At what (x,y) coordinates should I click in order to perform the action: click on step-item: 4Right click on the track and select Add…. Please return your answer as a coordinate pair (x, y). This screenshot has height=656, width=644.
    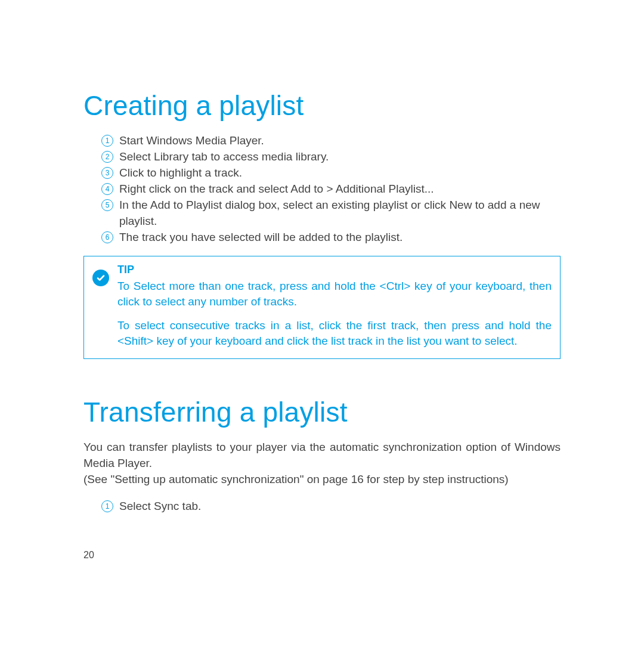
    Looking at the image, I should click on (331, 188).